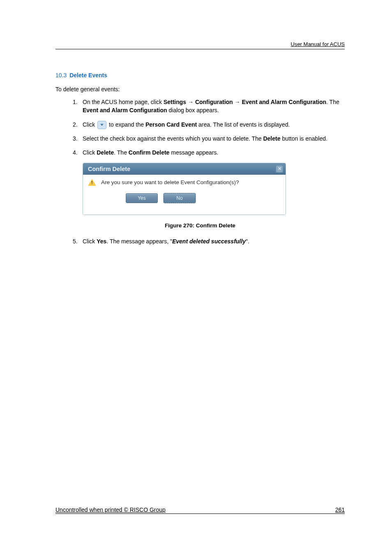 Image resolution: width=392 pixels, height=555 pixels. What do you see at coordinates (142, 198) in the screenshot?
I see `yes-button: Yes` at bounding box center [142, 198].